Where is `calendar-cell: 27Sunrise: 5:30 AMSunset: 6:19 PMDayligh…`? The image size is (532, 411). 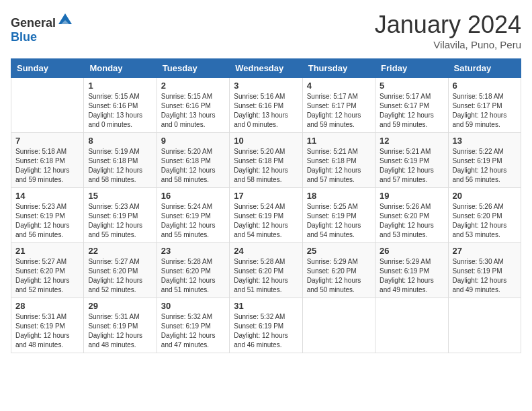
calendar-cell: 27Sunrise: 5:30 AMSunset: 6:19 PMDayligh… is located at coordinates (484, 271).